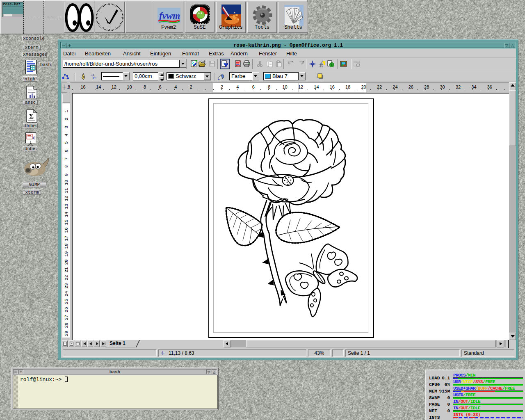 This screenshot has height=420, width=525. I want to click on svg-text: fvwm, so click(170, 16).